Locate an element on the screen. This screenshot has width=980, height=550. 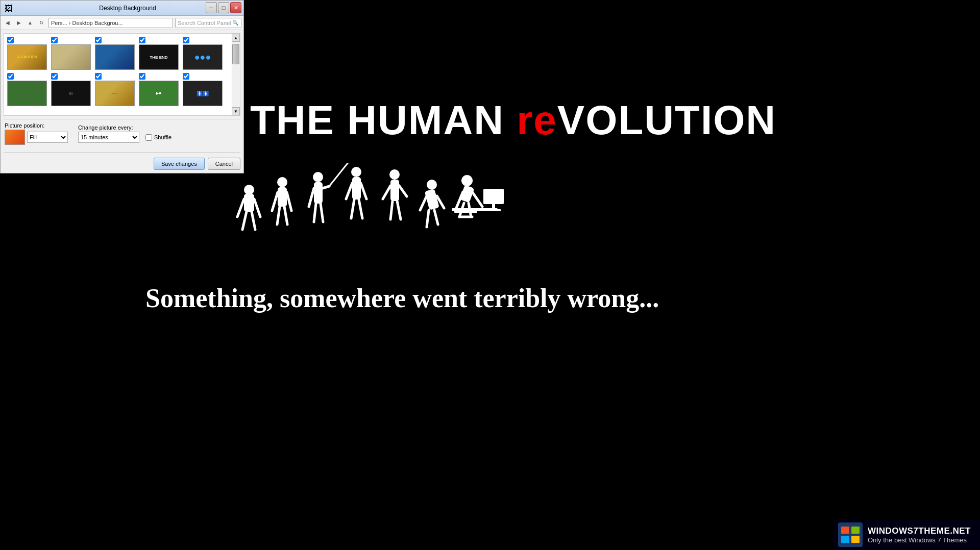
search-placeholder: Search Control Panel is located at coordinates (204, 23).